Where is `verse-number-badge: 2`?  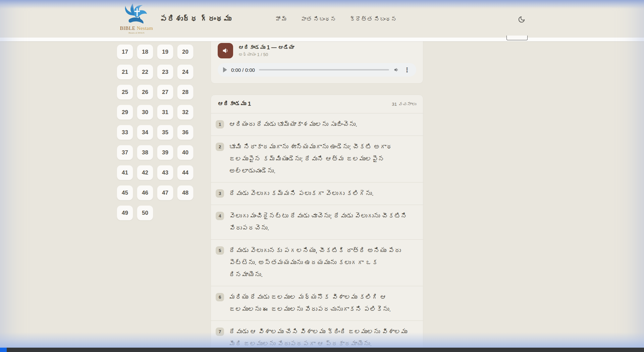
verse-number-badge: 2 is located at coordinates (220, 147).